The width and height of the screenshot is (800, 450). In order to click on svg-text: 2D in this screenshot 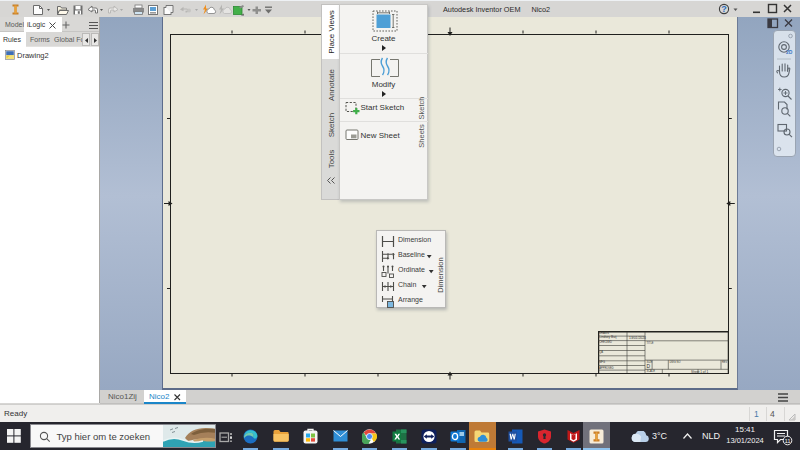, I will do `click(790, 52)`.